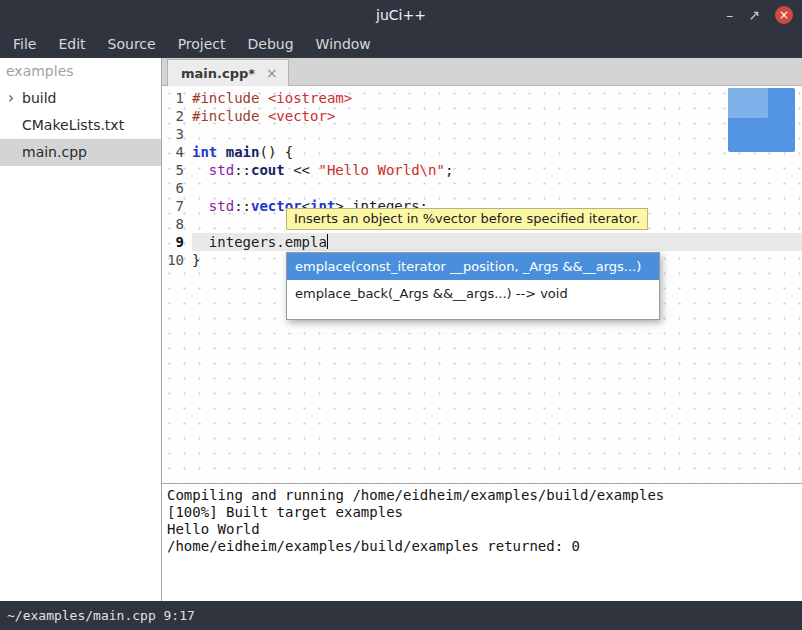 Image resolution: width=802 pixels, height=630 pixels. Describe the element at coordinates (482, 188) in the screenshot. I see `code-line-6: 6` at that location.